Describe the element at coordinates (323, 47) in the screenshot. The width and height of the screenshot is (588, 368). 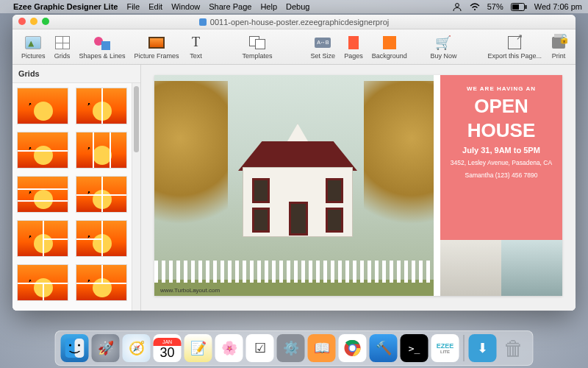
I see `toolbar-set-size: A↔BSet Size` at that location.